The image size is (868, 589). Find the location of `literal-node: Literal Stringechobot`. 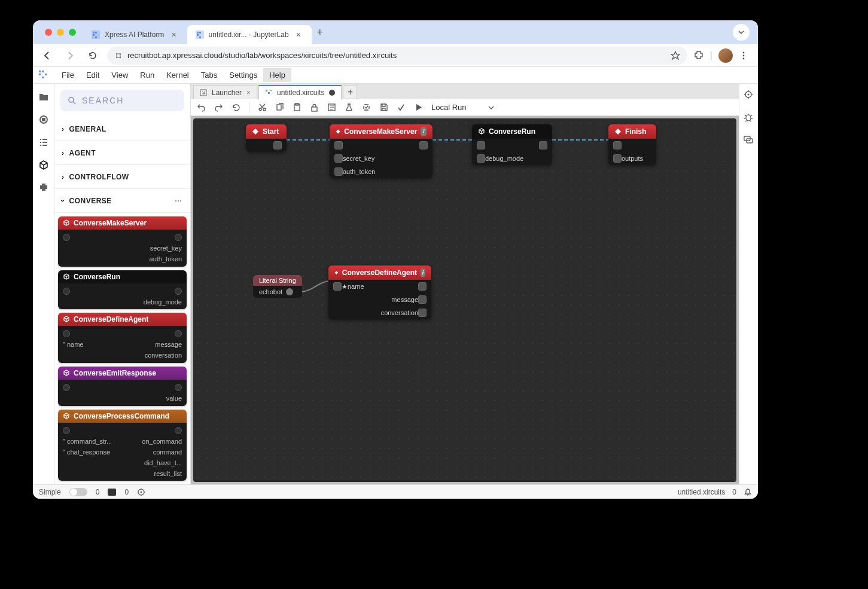

literal-node: Literal Stringechobot is located at coordinates (278, 286).